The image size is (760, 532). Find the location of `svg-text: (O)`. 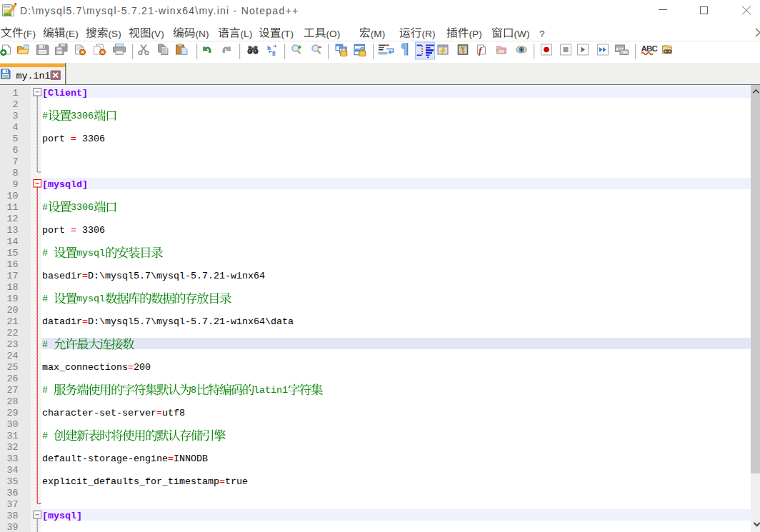

svg-text: (O) is located at coordinates (334, 34).